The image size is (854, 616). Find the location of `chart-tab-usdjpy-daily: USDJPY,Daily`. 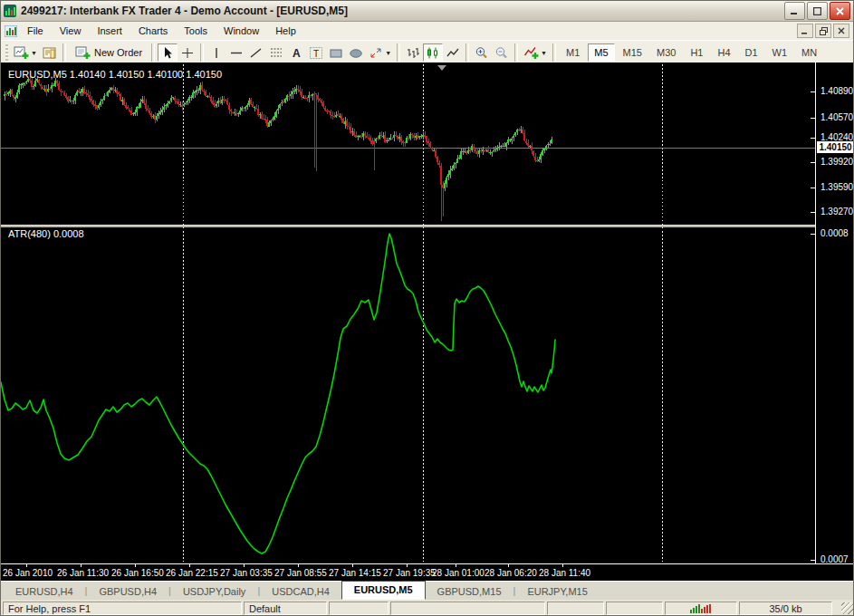

chart-tab-usdjpy-daily: USDJPY,Daily is located at coordinates (215, 592).